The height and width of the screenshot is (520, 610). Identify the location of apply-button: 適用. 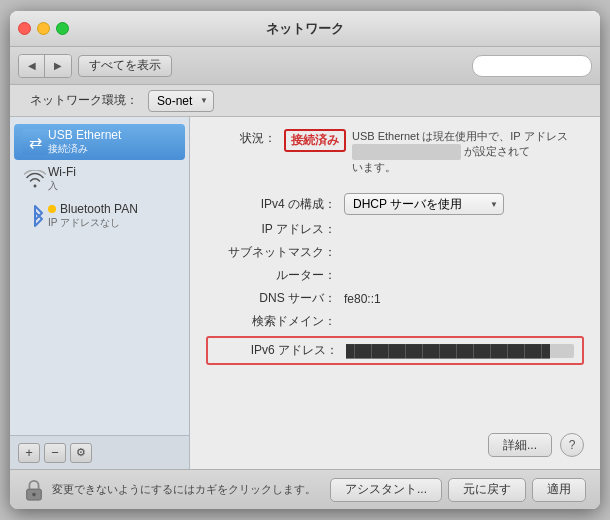
(559, 490).